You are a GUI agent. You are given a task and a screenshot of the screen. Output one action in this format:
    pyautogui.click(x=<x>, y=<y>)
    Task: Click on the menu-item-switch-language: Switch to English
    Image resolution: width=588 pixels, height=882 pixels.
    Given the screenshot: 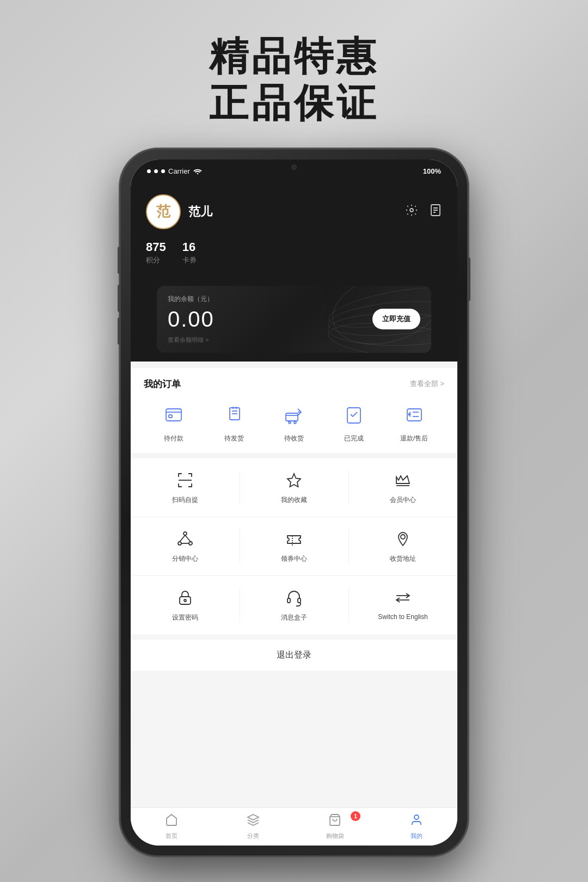 What is the action you would take?
    pyautogui.click(x=403, y=605)
    